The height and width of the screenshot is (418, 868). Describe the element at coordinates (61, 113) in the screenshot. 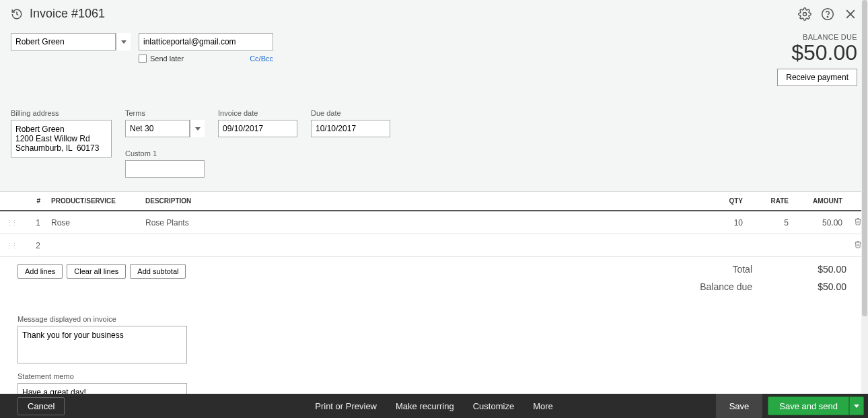

I see `billing-address-label: Billing address` at that location.